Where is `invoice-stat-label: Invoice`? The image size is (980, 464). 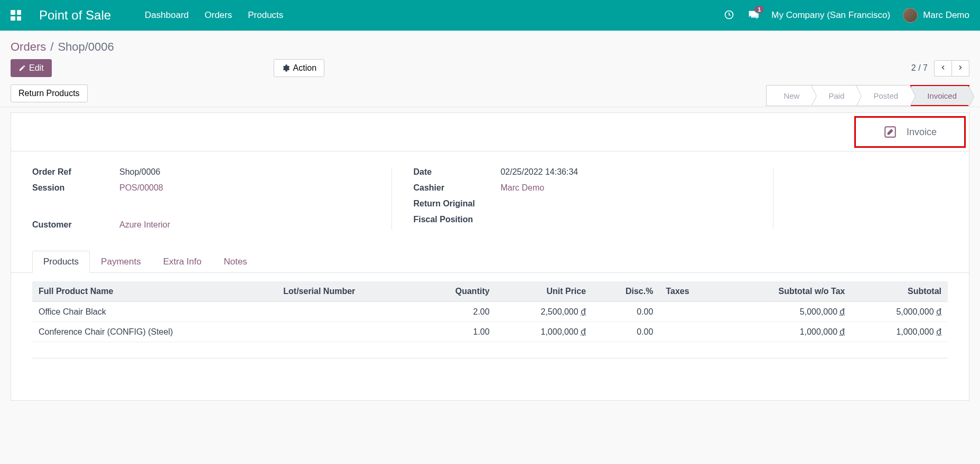 invoice-stat-label: Invoice is located at coordinates (921, 132).